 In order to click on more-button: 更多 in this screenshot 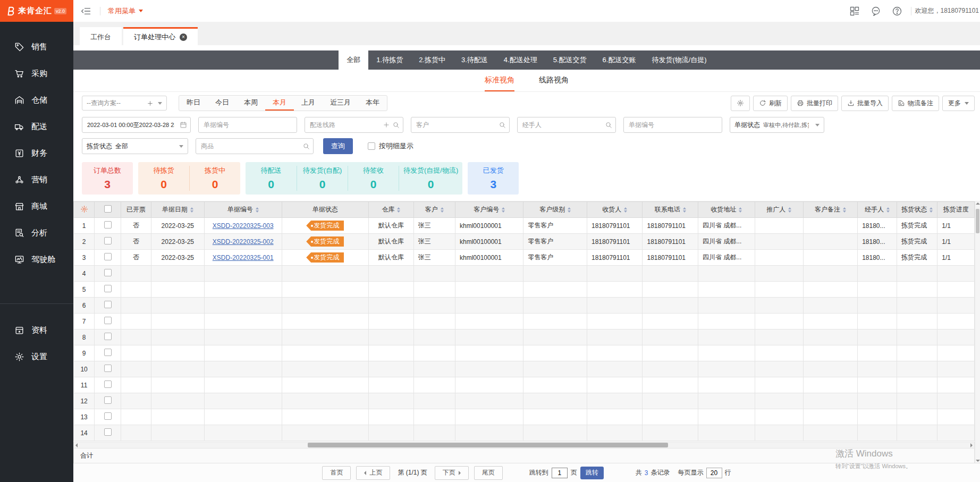, I will do `click(959, 103)`.